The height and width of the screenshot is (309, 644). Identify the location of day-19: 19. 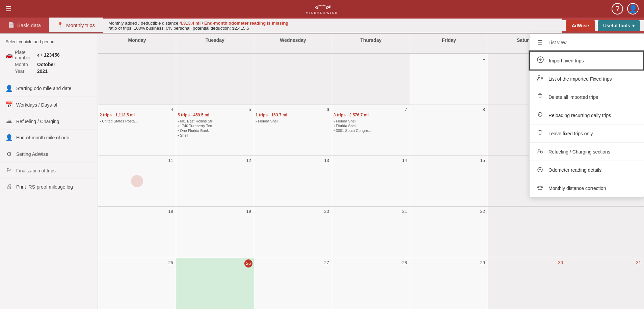
(215, 211).